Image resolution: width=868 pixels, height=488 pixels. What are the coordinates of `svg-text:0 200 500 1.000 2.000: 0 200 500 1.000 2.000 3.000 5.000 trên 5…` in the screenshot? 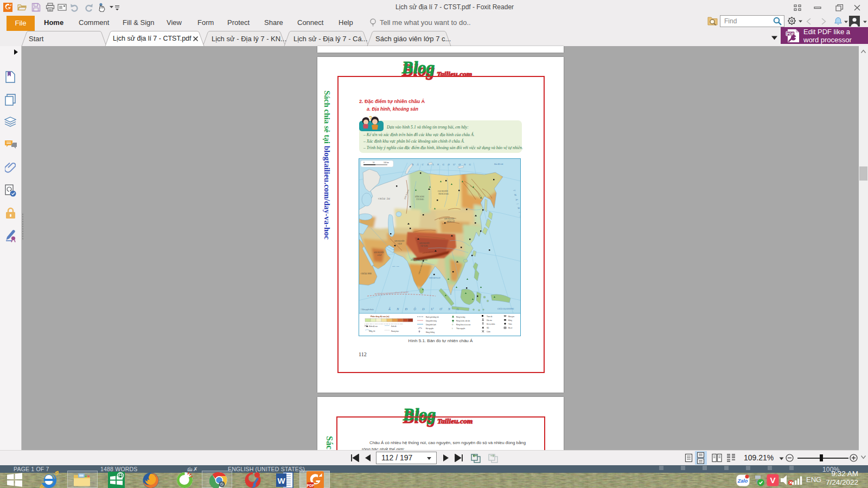 It's located at (384, 324).